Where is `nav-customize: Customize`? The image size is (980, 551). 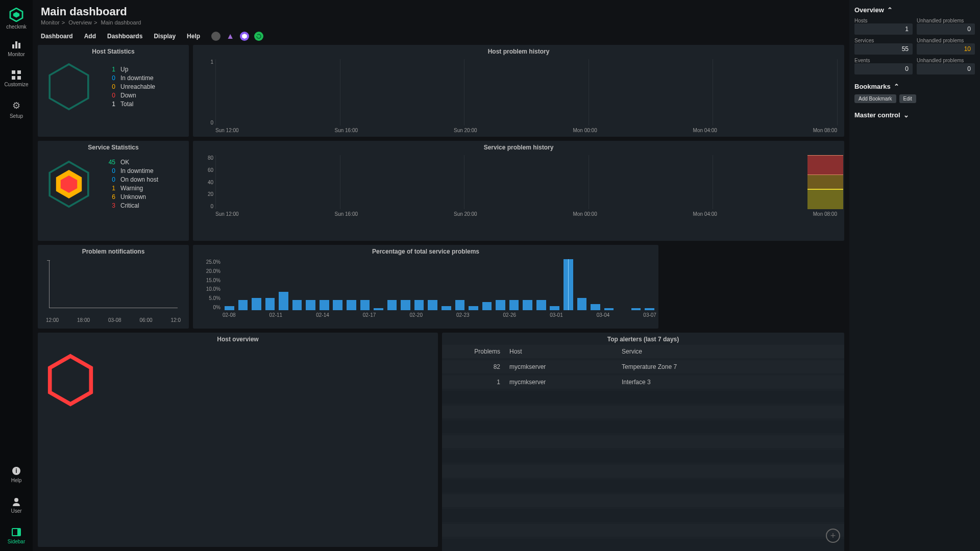 nav-customize: Customize is located at coordinates (16, 79).